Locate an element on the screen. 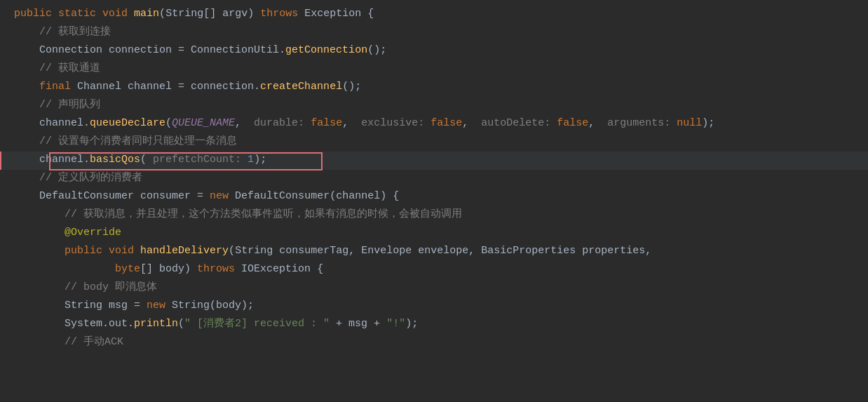 This screenshot has height=402, width=868. keyword-final: final is located at coordinates (55, 87).